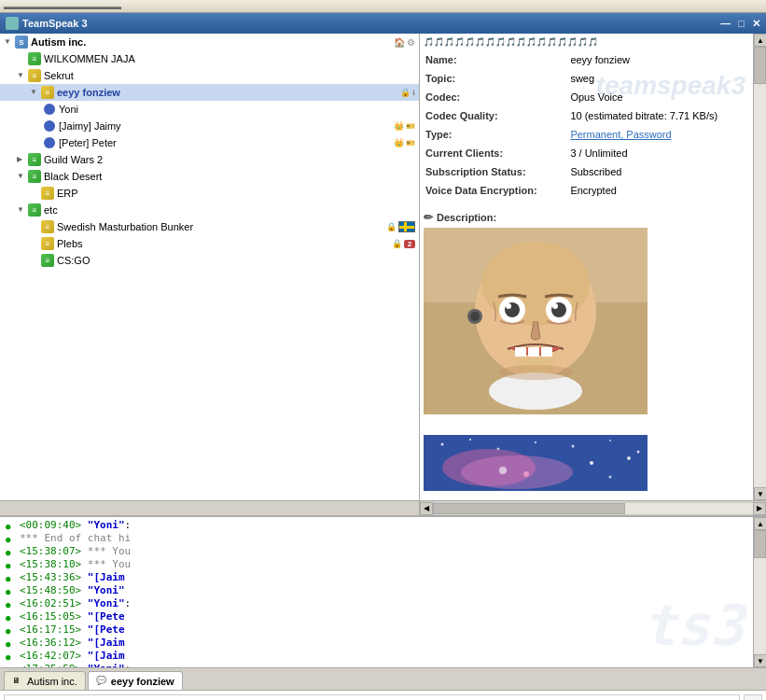  I want to click on channel-wilkommen: ≡ WILKOMMEN JAJA, so click(209, 59).